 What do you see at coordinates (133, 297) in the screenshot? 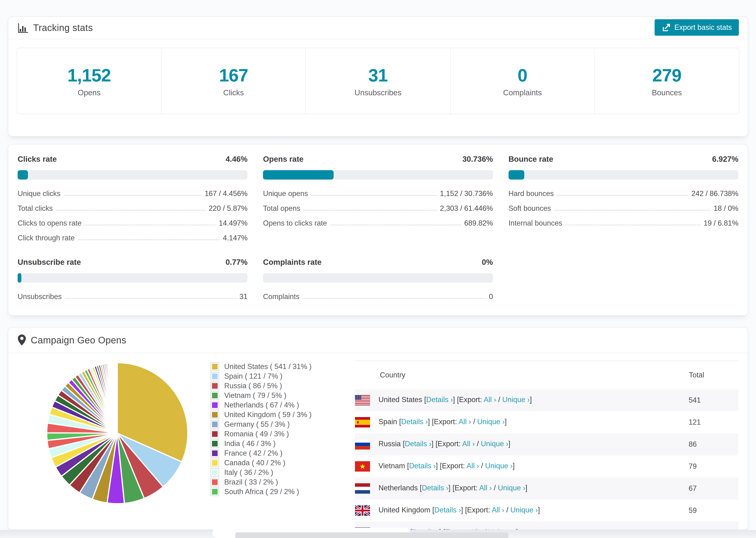
I see `stat-row: Unsubscribes 31` at bounding box center [133, 297].